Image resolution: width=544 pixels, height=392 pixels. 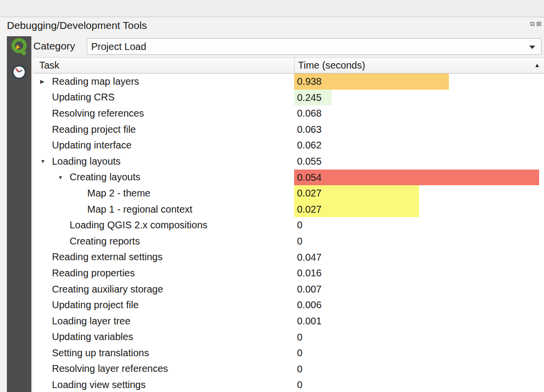 I want to click on window-controls: ⧉ ⊠, so click(x=536, y=24).